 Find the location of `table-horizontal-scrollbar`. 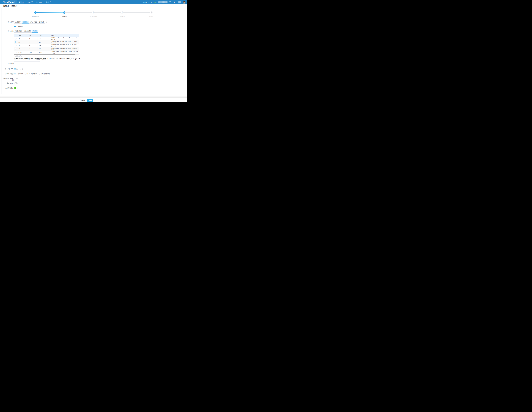

table-horizontal-scrollbar is located at coordinates (47, 55).